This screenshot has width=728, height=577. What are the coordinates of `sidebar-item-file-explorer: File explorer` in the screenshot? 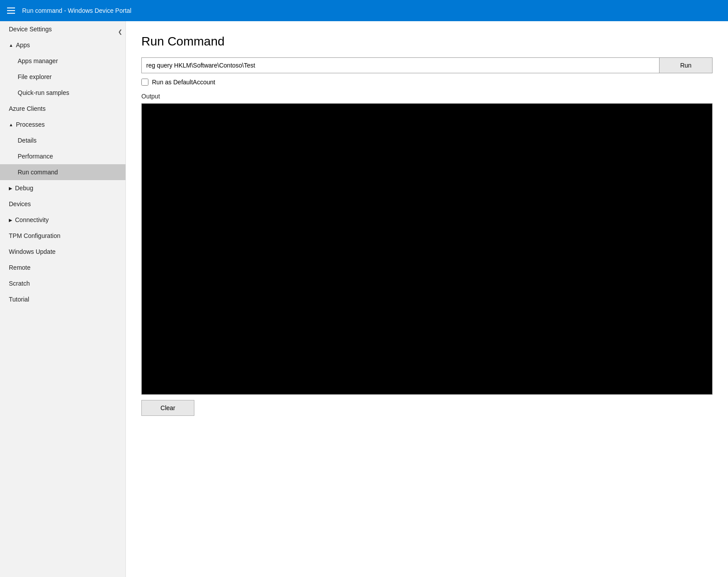 It's located at (63, 77).